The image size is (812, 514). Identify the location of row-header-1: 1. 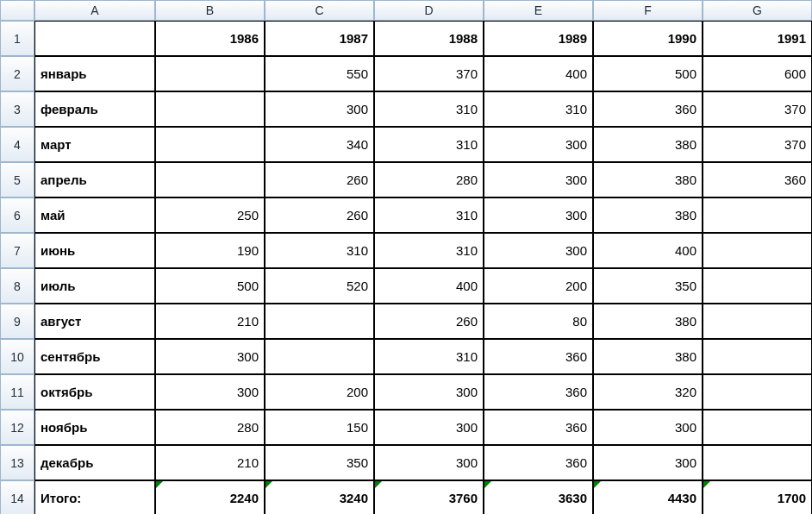
(17, 38).